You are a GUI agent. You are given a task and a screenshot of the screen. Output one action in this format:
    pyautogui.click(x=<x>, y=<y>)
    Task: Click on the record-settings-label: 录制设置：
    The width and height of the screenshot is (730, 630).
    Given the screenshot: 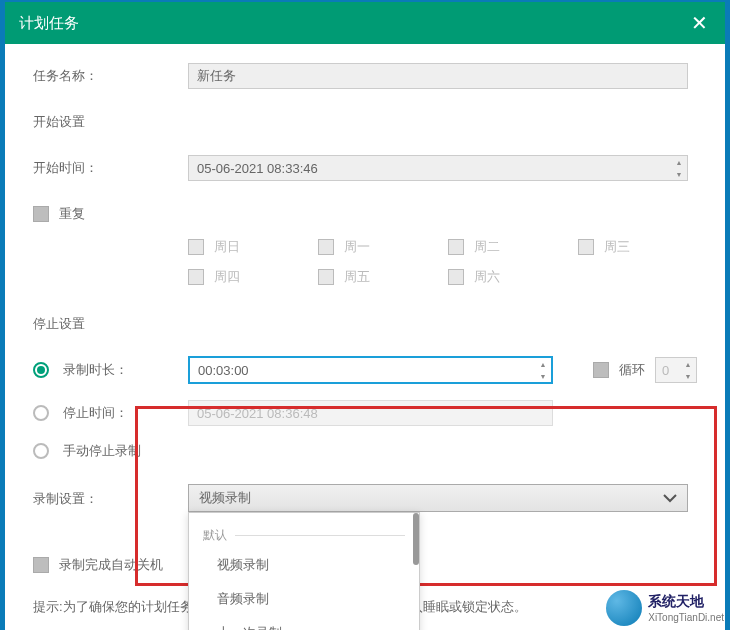 What is the action you would take?
    pyautogui.click(x=110, y=496)
    